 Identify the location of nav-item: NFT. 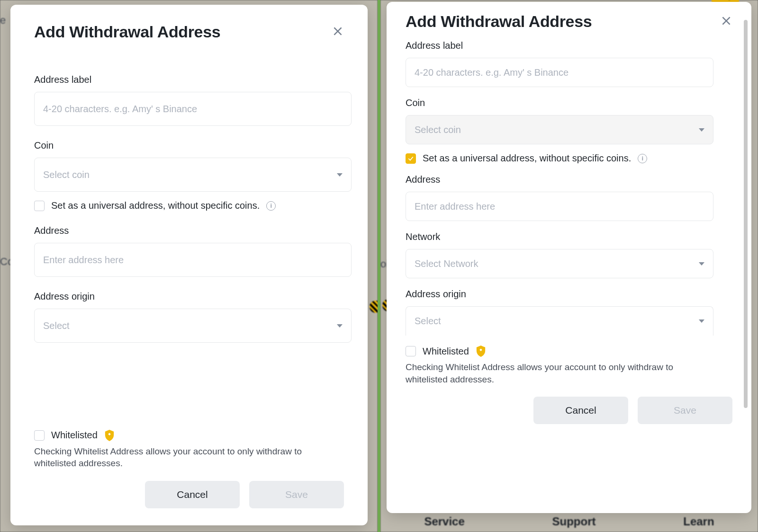
(552, 0).